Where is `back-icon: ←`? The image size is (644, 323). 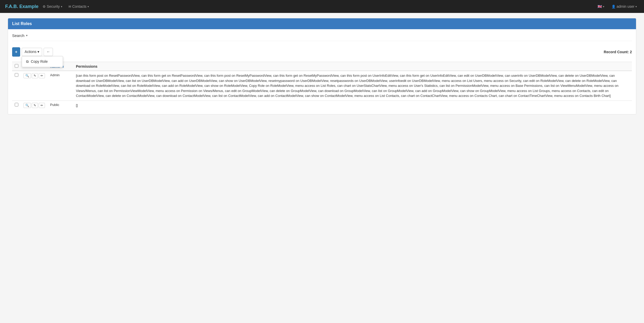
back-icon: ← is located at coordinates (48, 52).